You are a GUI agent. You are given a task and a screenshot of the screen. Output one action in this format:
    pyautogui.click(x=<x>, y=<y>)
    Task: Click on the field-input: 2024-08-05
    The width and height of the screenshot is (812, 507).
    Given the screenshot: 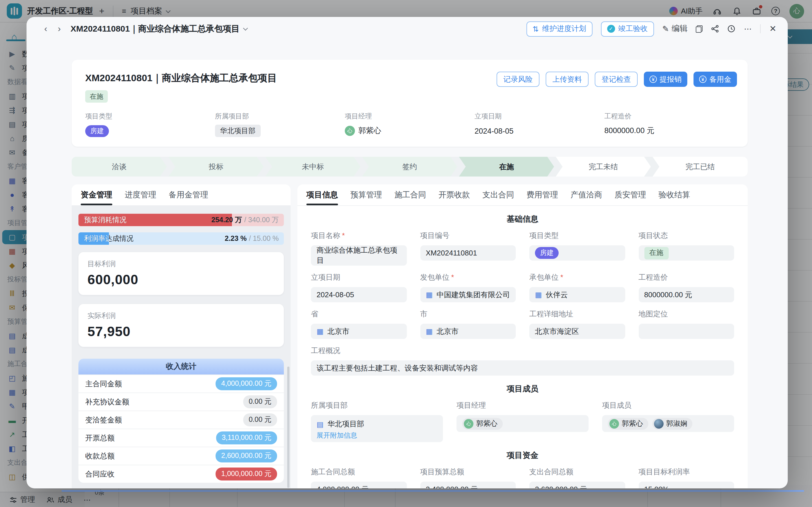 What is the action you would take?
    pyautogui.click(x=359, y=294)
    